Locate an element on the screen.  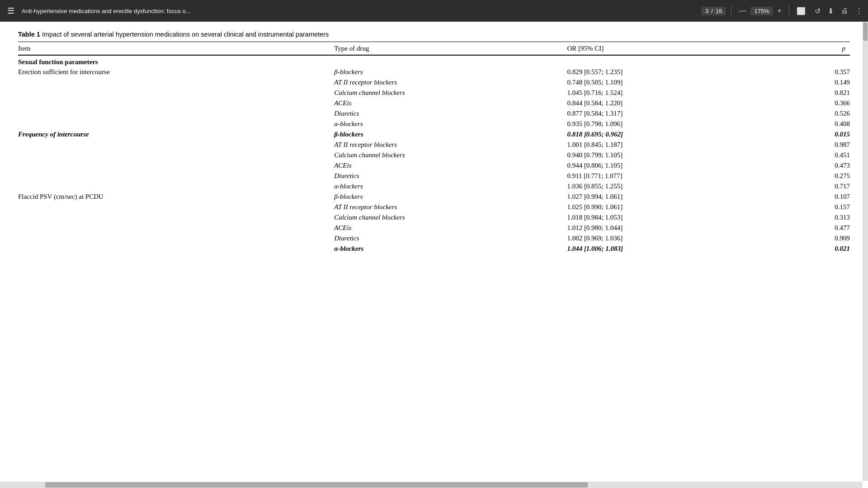
table-title-text: Impact of several arterial hypertension … is located at coordinates (184, 34).